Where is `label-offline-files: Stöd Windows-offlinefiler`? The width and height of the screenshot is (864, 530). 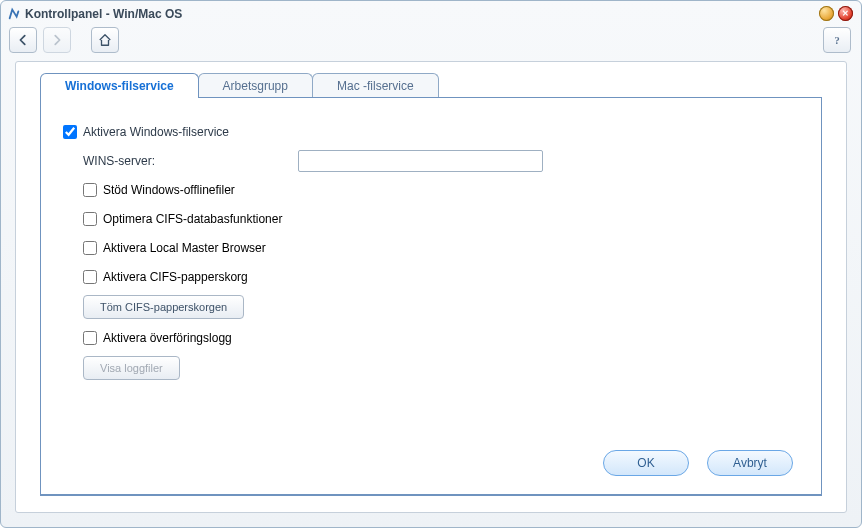
label-offline-files: Stöd Windows-offlinefiler is located at coordinates (169, 190).